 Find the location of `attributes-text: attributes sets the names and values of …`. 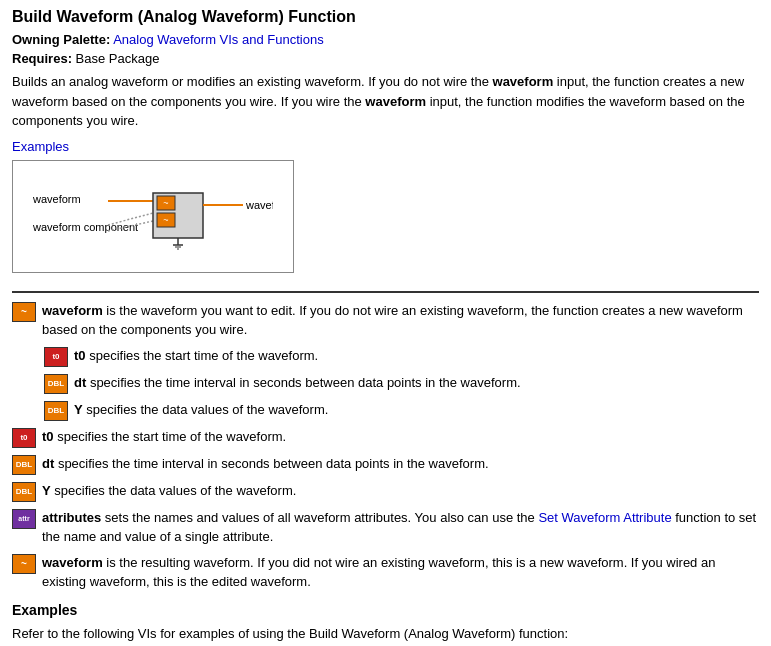

attributes-text: attributes sets the names and values of … is located at coordinates (400, 528).